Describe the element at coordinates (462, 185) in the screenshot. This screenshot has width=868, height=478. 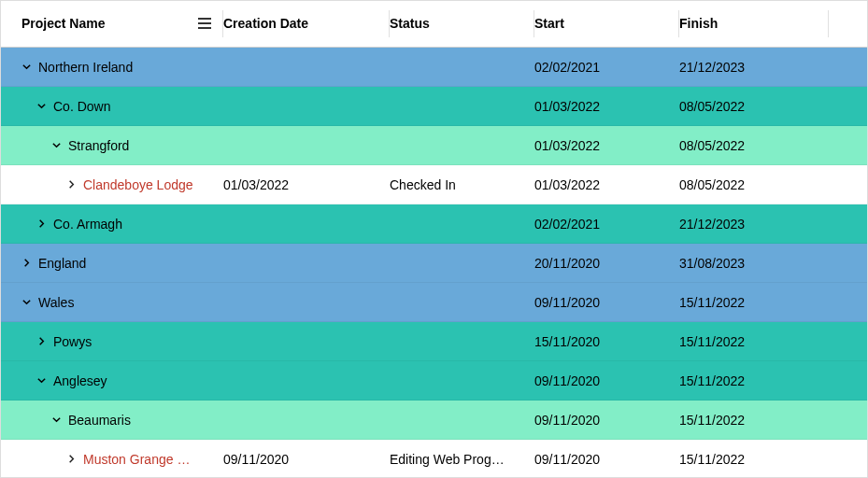
I see `cell-status: Checked In` at that location.